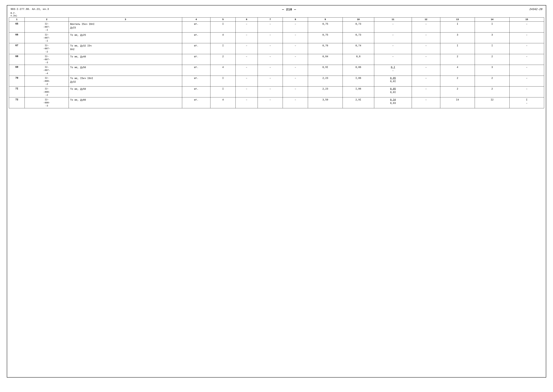 The width and height of the screenshot is (553, 392). Describe the element at coordinates (276, 92) in the screenshot. I see `table-row: 7II2––800––2То же, Ду50шт.I–––2,23I,860,…` at that location.